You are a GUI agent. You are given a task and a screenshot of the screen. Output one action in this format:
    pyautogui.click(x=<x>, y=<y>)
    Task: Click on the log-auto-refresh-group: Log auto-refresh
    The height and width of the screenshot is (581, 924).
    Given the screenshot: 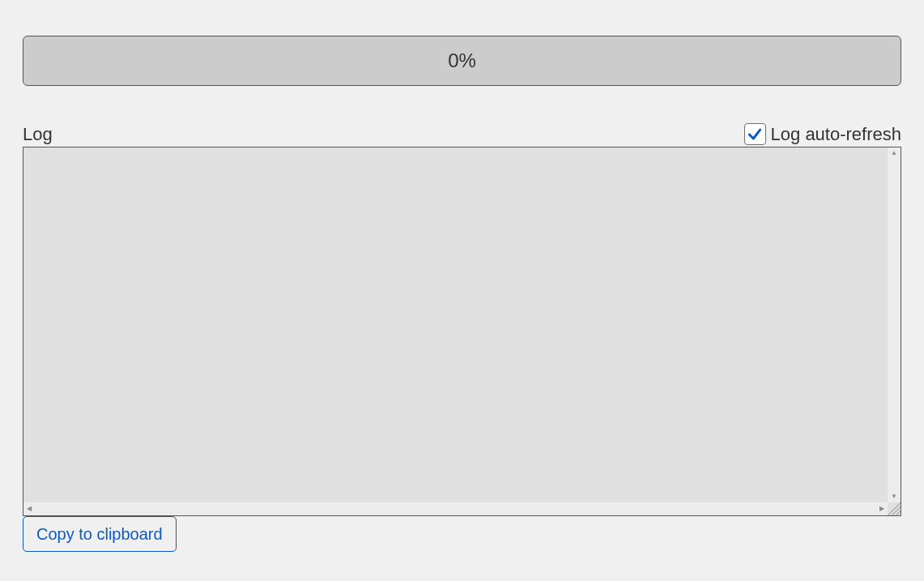 What is the action you would take?
    pyautogui.click(x=823, y=135)
    